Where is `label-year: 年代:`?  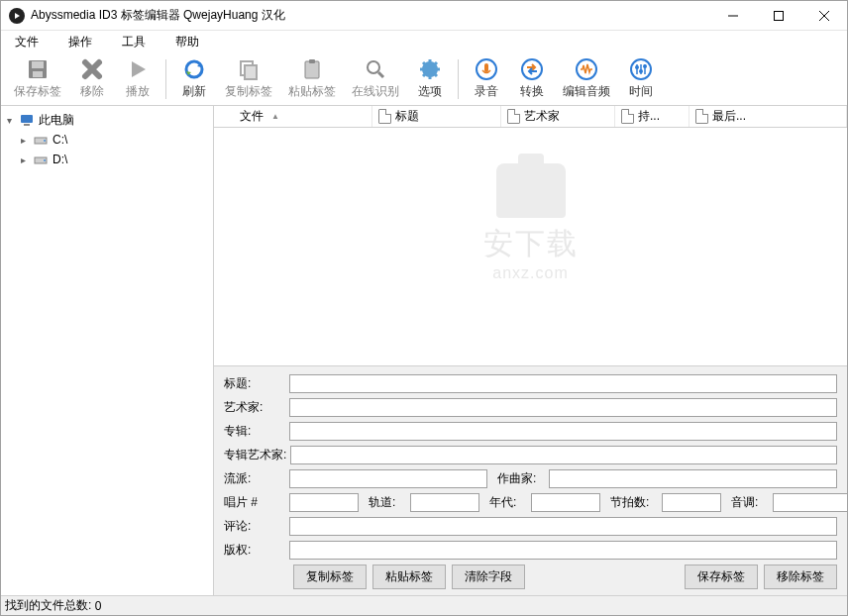 label-year: 年代: is located at coordinates (508, 503).